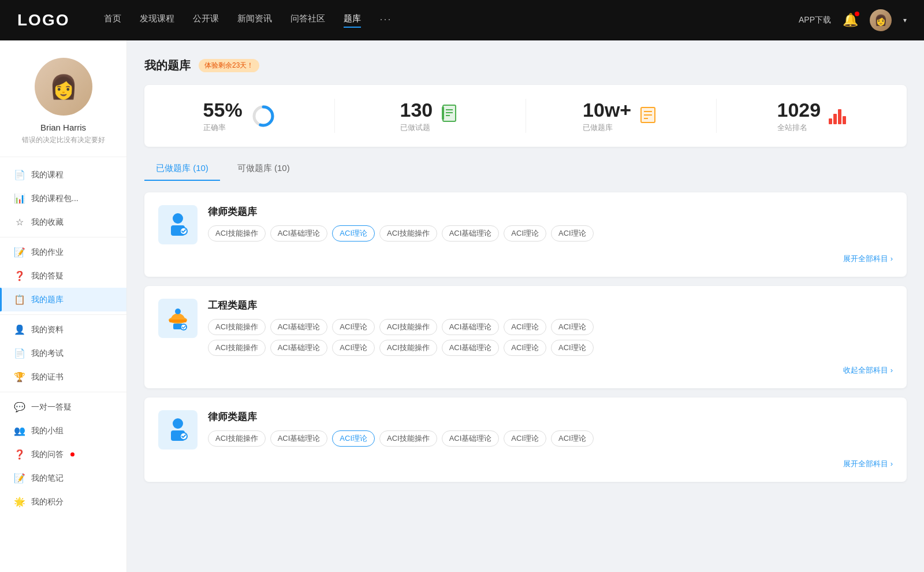  I want to click on sidebar-item-my-exams: 📄 我的考试, so click(64, 354).